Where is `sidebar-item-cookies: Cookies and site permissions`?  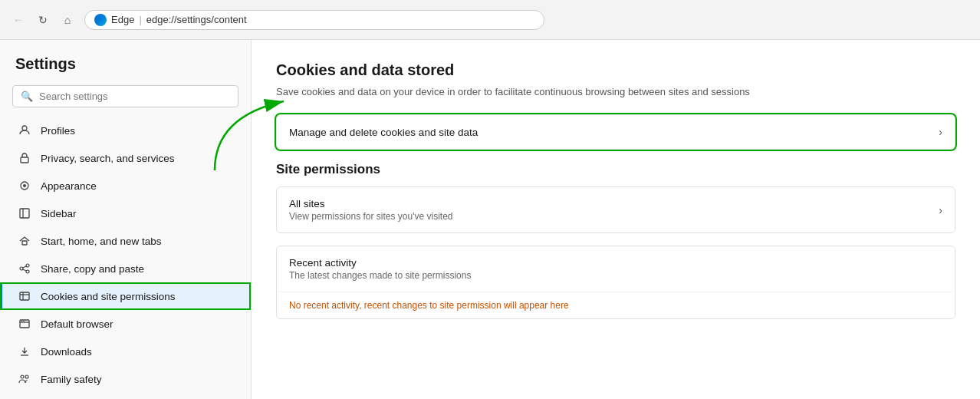
sidebar-item-cookies: Cookies and site permissions is located at coordinates (126, 296).